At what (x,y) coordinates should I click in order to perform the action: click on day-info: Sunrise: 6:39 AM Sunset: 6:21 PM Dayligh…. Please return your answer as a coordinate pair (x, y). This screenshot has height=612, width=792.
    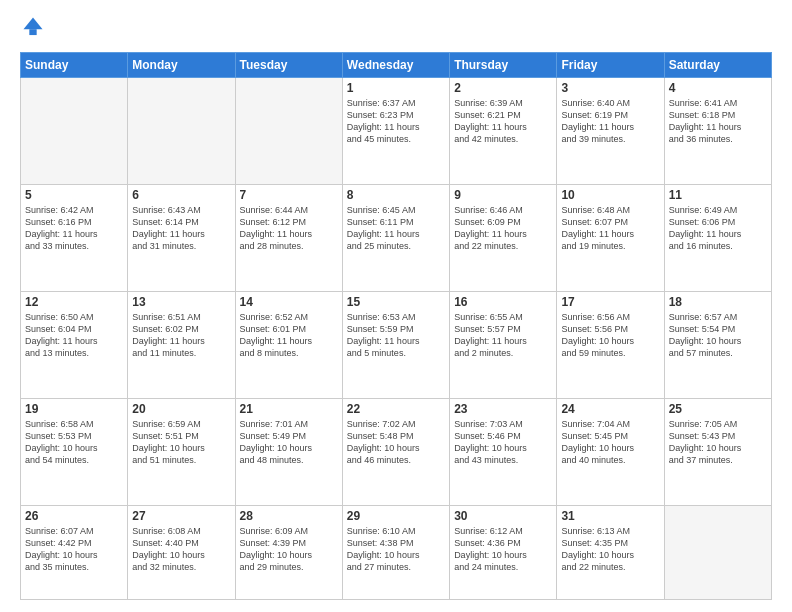
    Looking at the image, I should click on (503, 122).